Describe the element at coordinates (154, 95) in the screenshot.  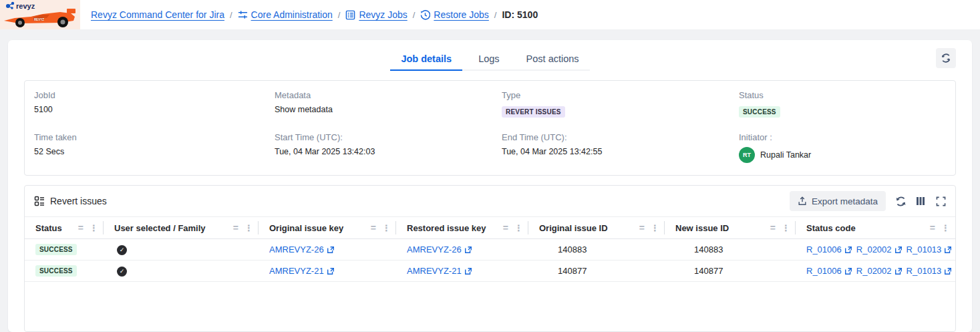
I see `job-id-label: JobId` at that location.